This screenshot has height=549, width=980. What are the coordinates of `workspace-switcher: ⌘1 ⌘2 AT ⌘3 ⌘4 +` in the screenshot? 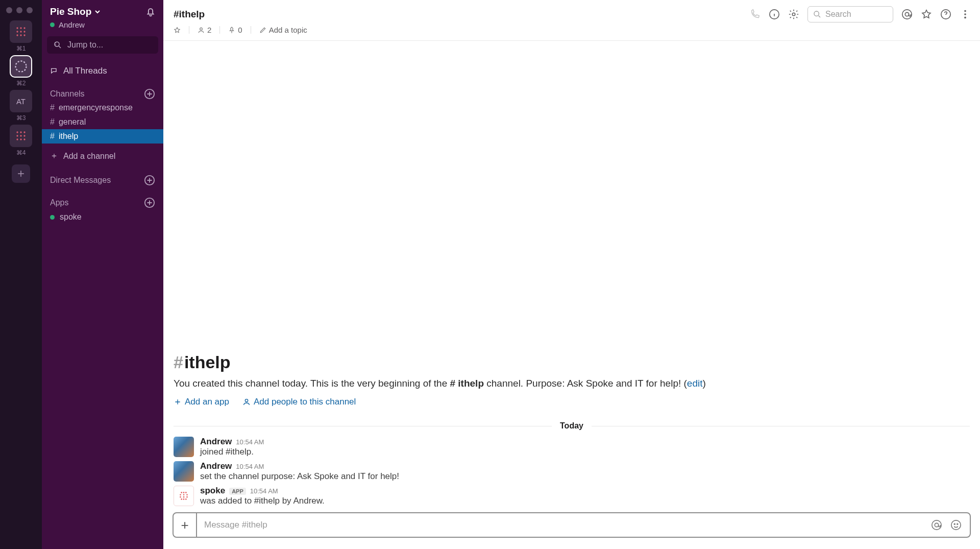 It's located at (21, 275).